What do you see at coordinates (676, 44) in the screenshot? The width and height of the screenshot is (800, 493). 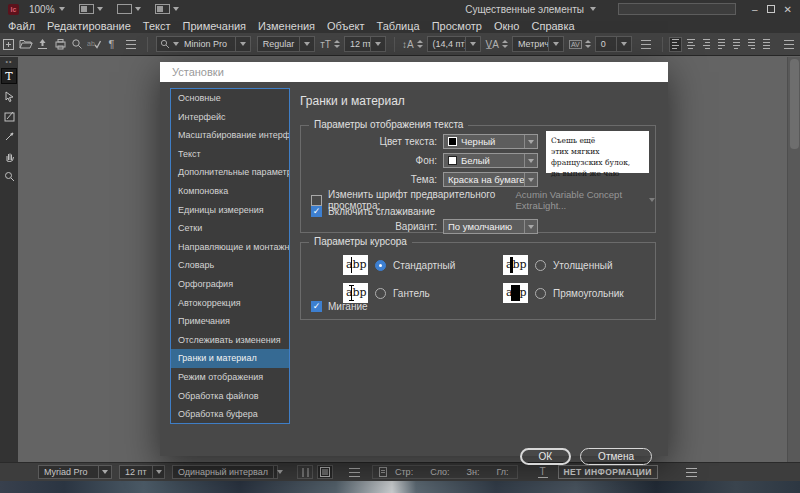 I see `align-left-button` at bounding box center [676, 44].